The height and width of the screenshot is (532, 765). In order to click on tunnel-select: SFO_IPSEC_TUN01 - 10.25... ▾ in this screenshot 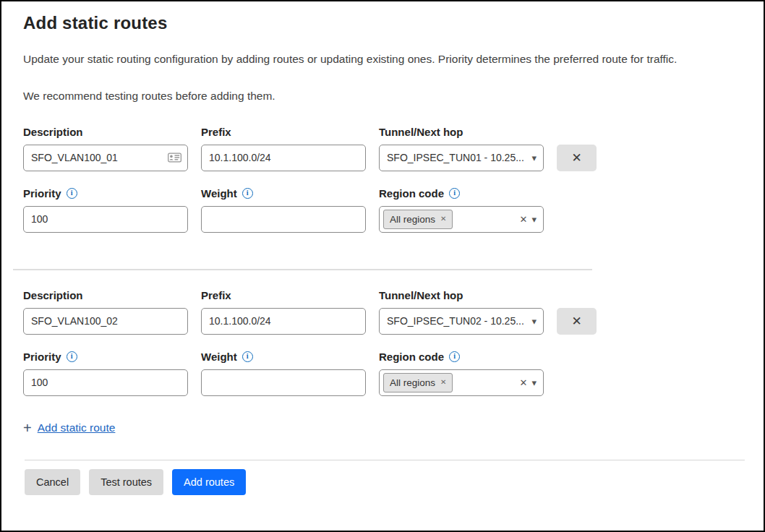, I will do `click(461, 158)`.